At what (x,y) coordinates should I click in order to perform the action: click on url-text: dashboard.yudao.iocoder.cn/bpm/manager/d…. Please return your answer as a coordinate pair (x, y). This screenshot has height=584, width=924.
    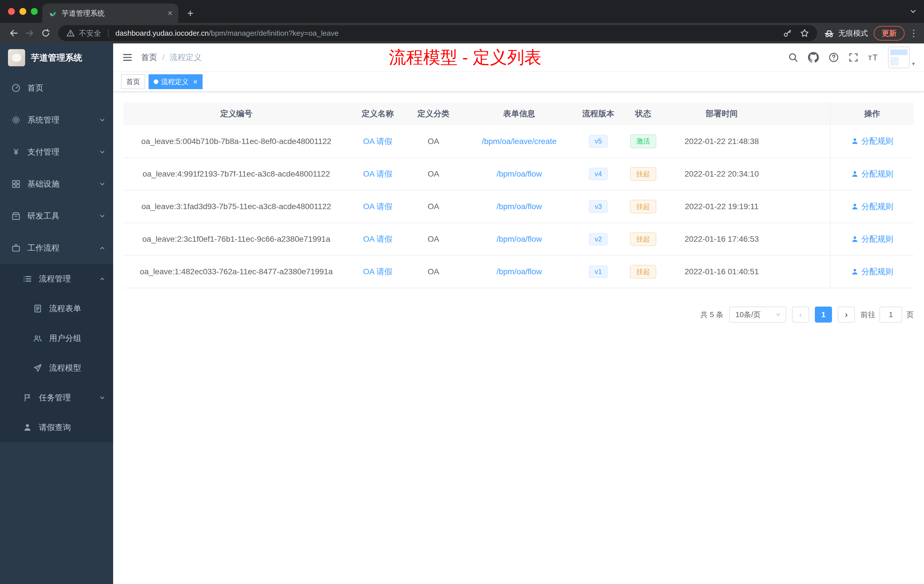
    Looking at the image, I should click on (227, 33).